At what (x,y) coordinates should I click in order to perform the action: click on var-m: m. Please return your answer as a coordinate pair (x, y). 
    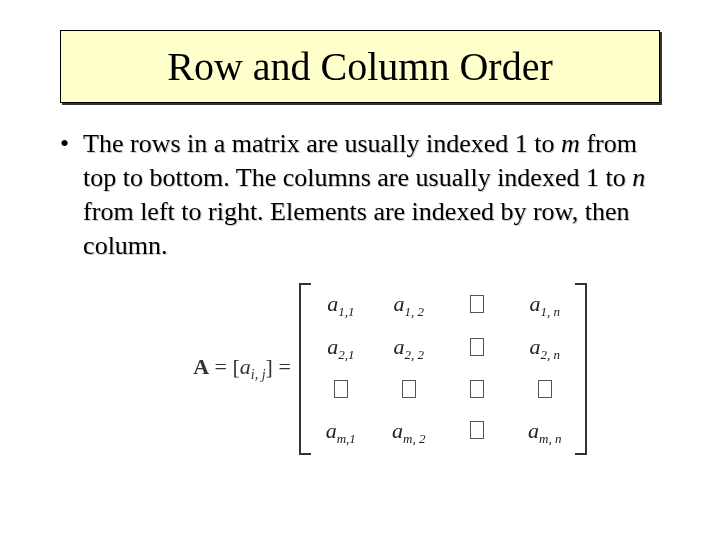
    Looking at the image, I should click on (570, 144).